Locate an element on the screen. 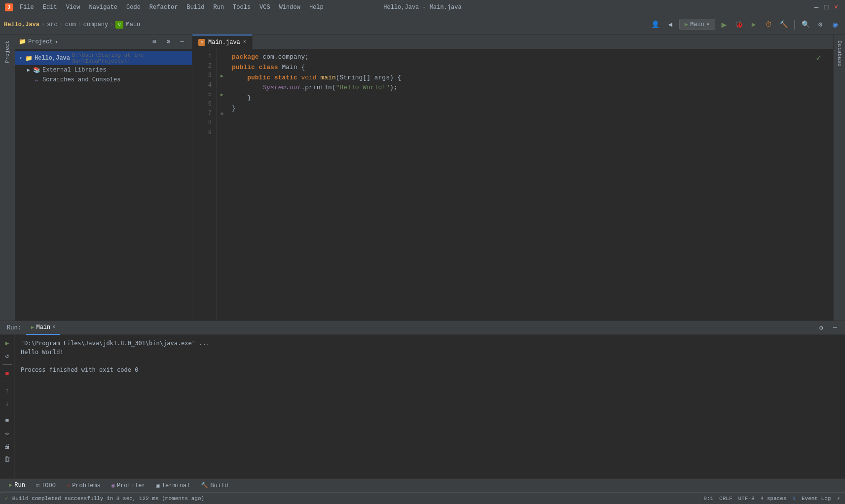 This screenshot has height=504, width=845. tool-tab-profiler: ◉ Profiler is located at coordinates (128, 486).